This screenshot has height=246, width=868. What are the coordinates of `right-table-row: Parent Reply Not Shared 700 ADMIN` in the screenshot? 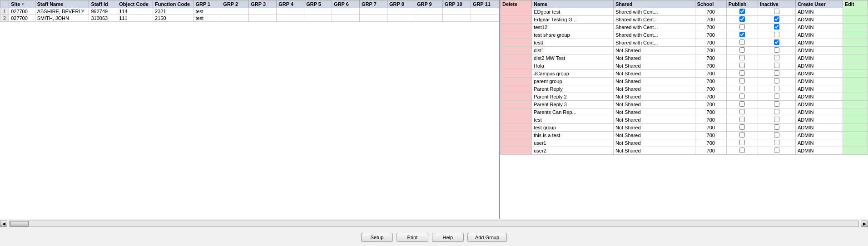 It's located at (684, 89).